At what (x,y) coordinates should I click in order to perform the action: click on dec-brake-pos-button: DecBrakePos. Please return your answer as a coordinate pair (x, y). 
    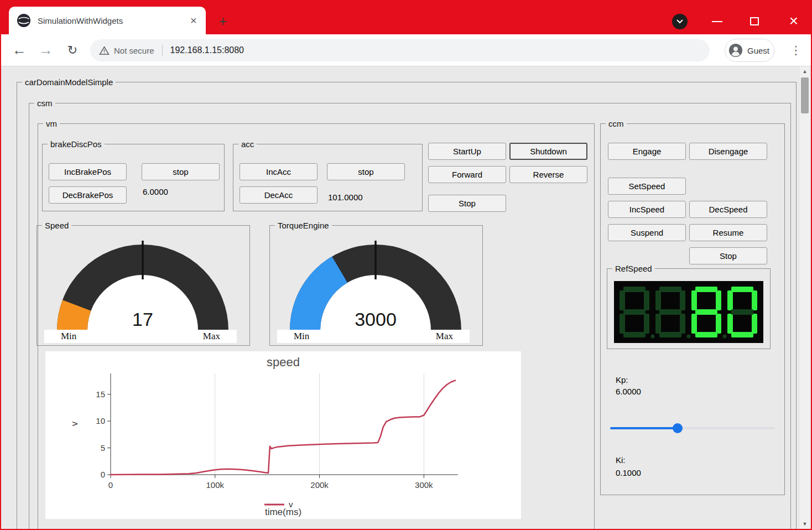
    Looking at the image, I should click on (87, 195).